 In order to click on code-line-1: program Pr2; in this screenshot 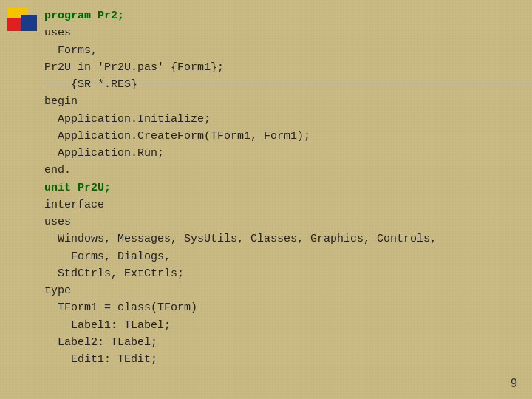, I will do `click(277, 16)`.